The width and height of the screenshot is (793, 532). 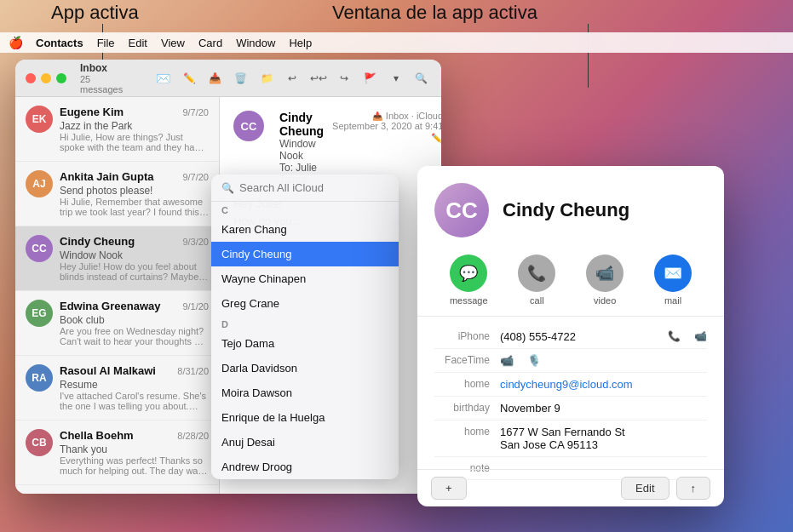 What do you see at coordinates (673, 300) in the screenshot?
I see `mail-action-label: mail` at bounding box center [673, 300].